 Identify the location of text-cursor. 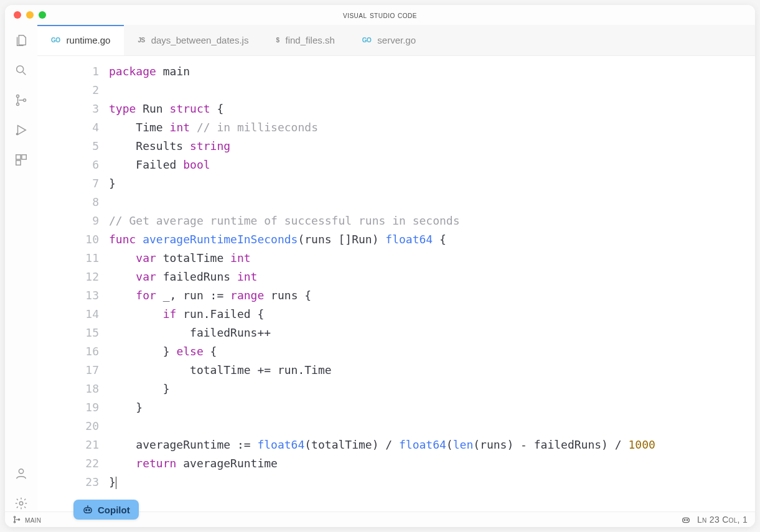
(116, 483).